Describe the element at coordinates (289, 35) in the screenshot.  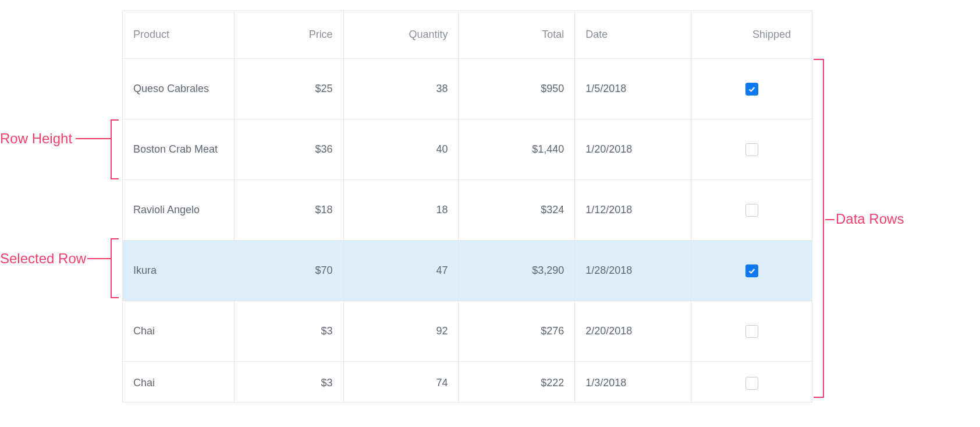
I see `column-header-price: Price` at that location.